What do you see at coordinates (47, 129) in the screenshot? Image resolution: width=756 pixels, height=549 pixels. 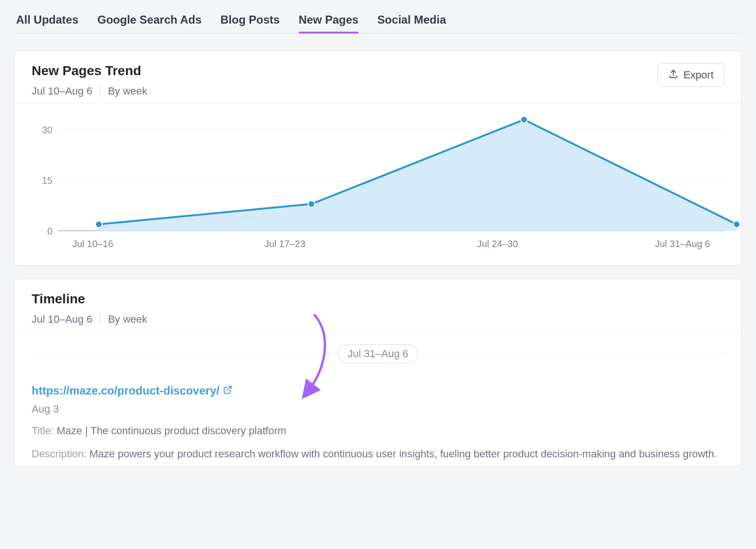 I see `y-tick-label: 30` at bounding box center [47, 129].